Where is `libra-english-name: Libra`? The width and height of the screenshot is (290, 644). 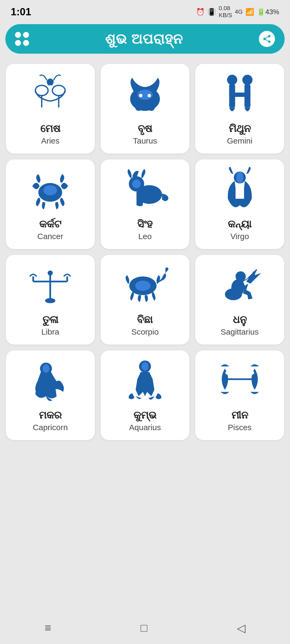
libra-english-name: Libra is located at coordinates (50, 332).